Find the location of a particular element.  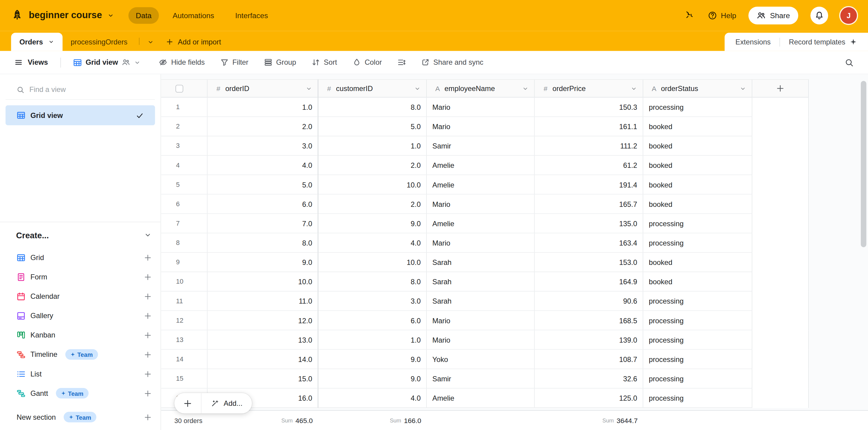

cell-customerID: 2.0 is located at coordinates (373, 204).